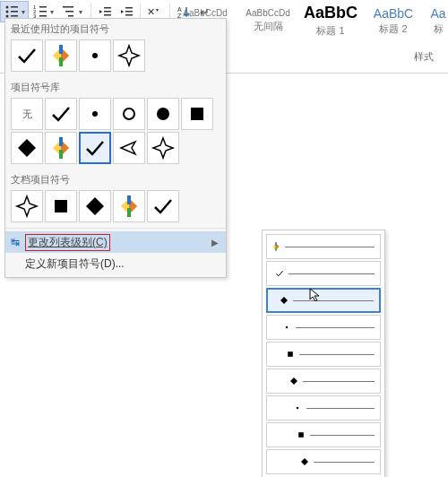 This screenshot has width=448, height=477. What do you see at coordinates (268, 21) in the screenshot?
I see `style-item: AaBbCcDd无间隔` at bounding box center [268, 21].